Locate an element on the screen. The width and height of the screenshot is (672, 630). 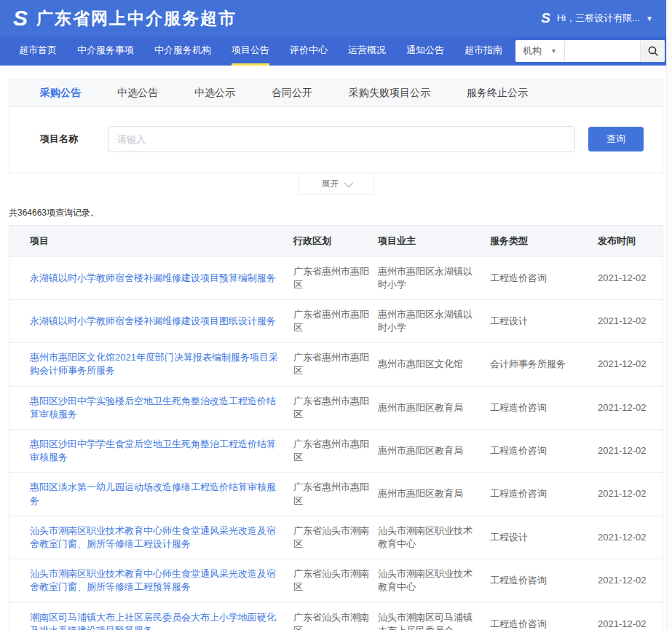
user-greeting: Hi，三桥设计有限... is located at coordinates (598, 18).